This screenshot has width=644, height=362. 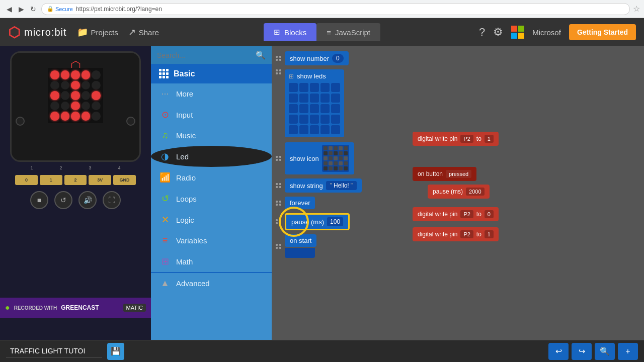 I want to click on bookmark-icon: ☆, so click(x=636, y=9).